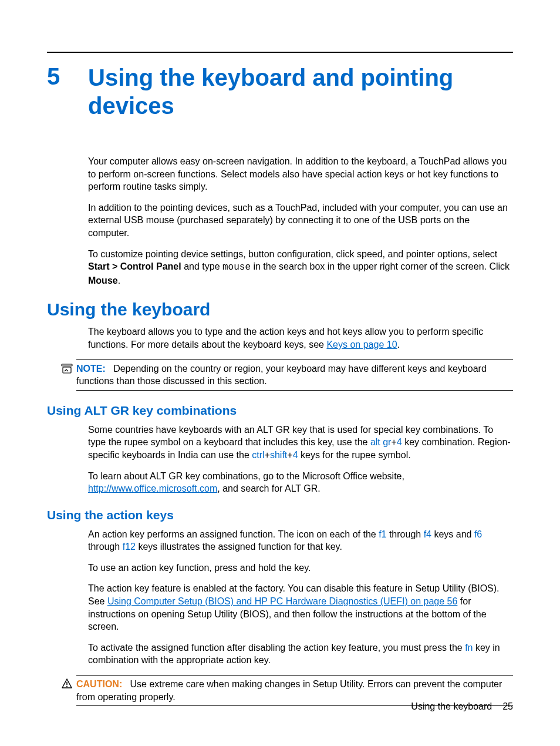  I want to click on section1-body: The keyboard allows you to type and the …, so click(301, 338).